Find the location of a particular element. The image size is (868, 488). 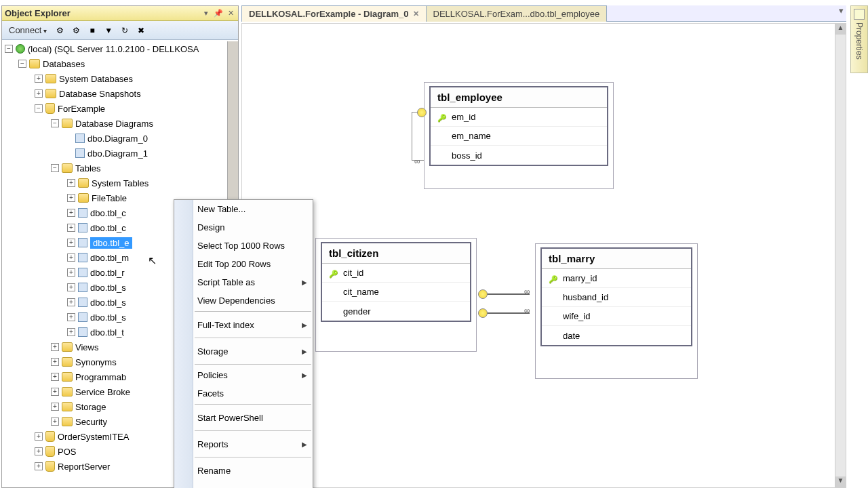

ctx-storage: Storage▶ is located at coordinates (243, 351).